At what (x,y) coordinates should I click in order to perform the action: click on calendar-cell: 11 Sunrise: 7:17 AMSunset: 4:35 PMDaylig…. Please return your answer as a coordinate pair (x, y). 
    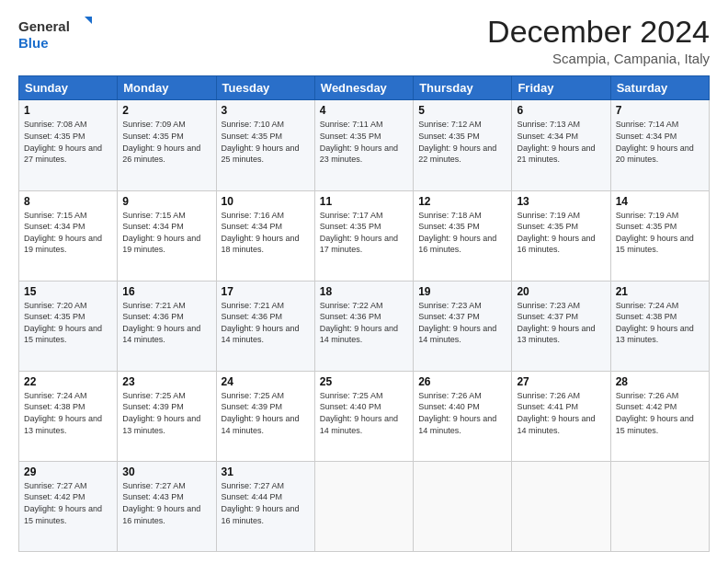
    Looking at the image, I should click on (364, 236).